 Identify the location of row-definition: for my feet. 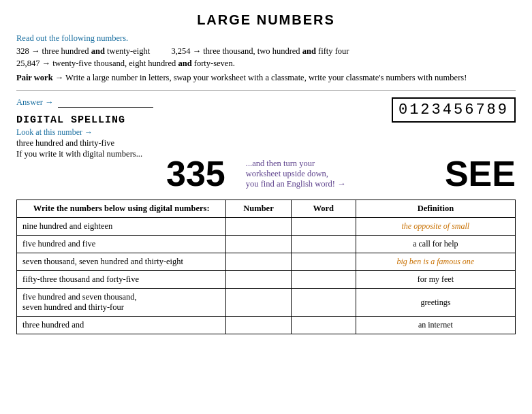
(435, 280).